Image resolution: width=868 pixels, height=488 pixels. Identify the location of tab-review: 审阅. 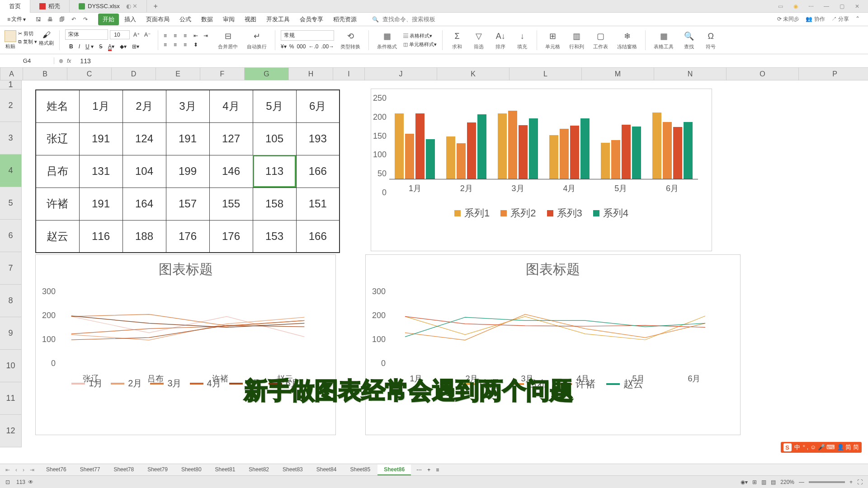
(229, 19).